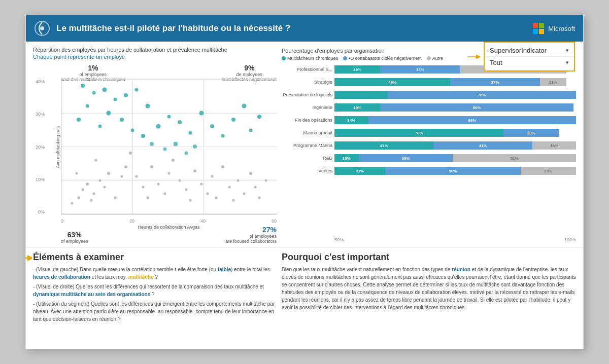  What do you see at coordinates (383, 58) in the screenshot?
I see `legend-item-blue: •O cottabaatots ciblés négativement` at bounding box center [383, 58].